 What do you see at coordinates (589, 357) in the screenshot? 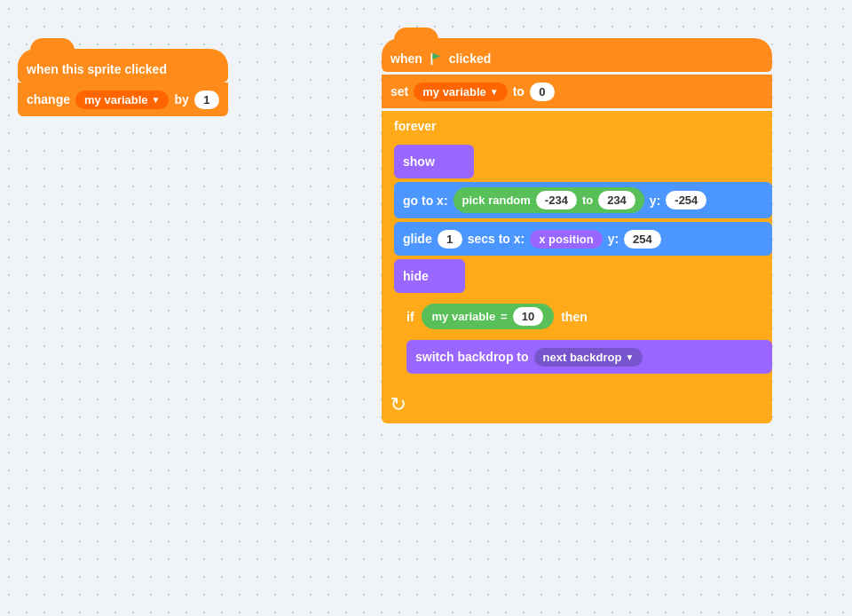
I see `next-backdrop-dropdown: next backdrop ▼` at bounding box center [589, 357].